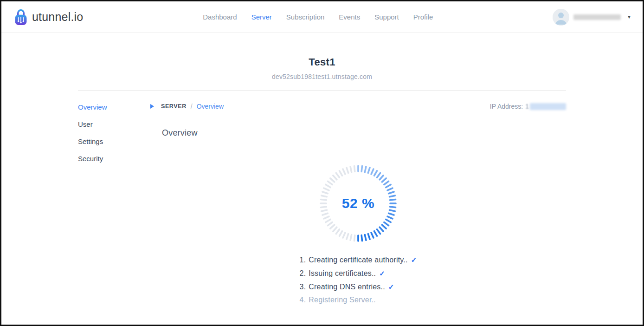  I want to click on setup-step: 4. Registering Server.., so click(358, 300).